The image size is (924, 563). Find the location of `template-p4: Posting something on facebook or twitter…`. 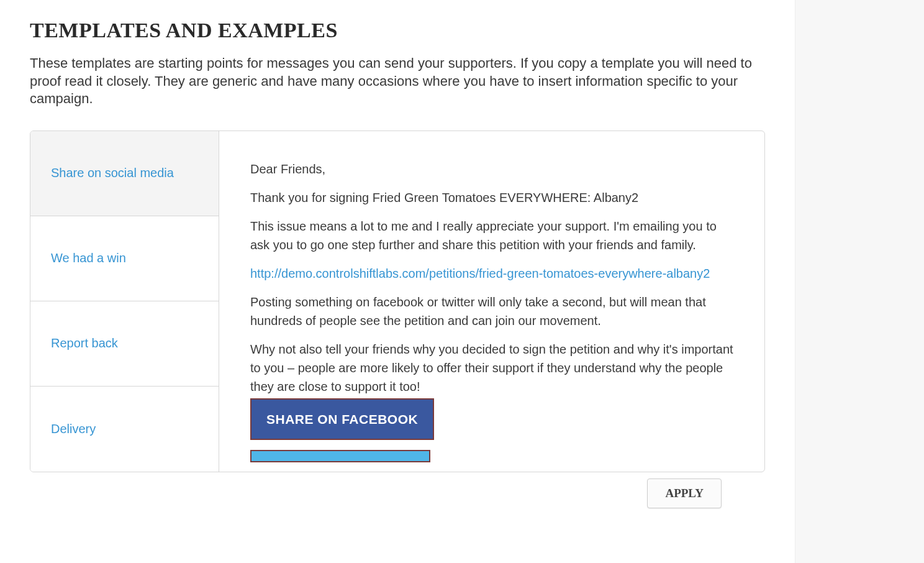

template-p4: Posting something on facebook or twitter… is located at coordinates (492, 311).